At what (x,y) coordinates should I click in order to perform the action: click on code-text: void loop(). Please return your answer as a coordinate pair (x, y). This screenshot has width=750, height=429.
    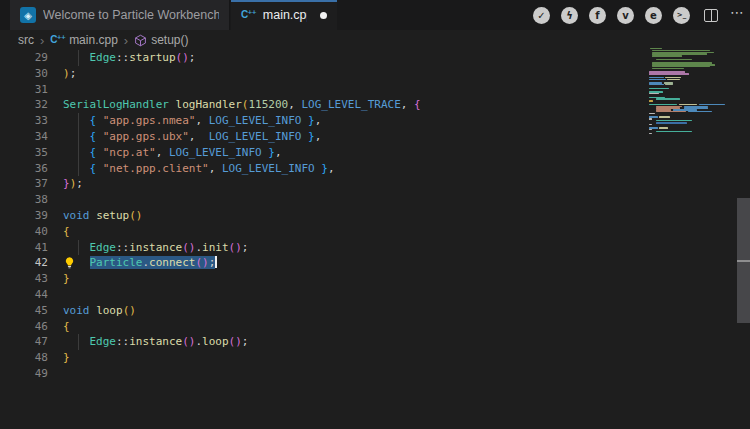
    Looking at the image, I should click on (100, 311).